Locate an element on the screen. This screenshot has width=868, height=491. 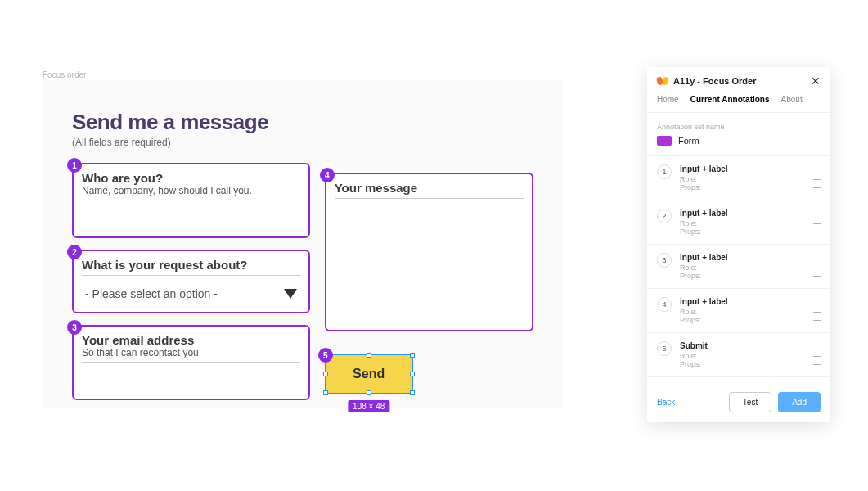
form-subtitle: (All fields are required) is located at coordinates (303, 142).